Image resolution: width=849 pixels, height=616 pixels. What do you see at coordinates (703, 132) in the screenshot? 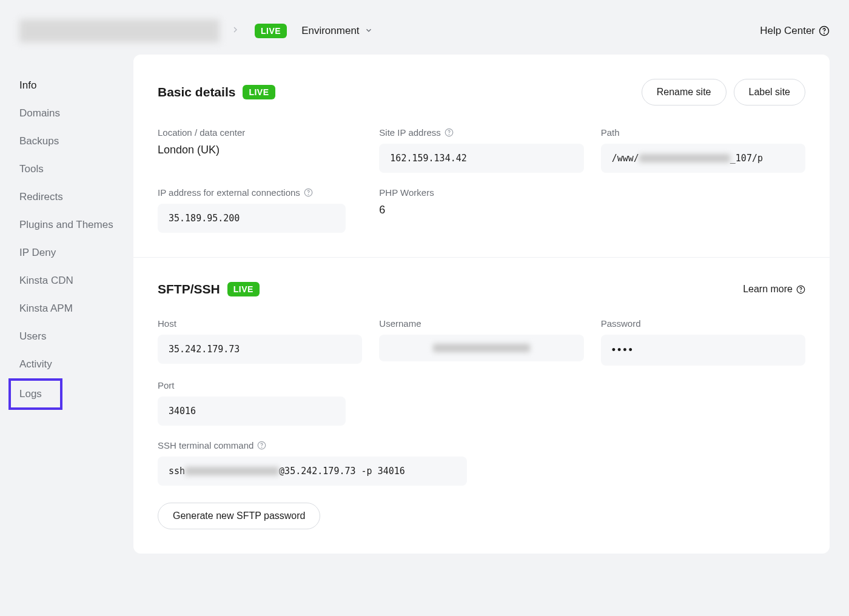
I see `path-label: Path` at bounding box center [703, 132].